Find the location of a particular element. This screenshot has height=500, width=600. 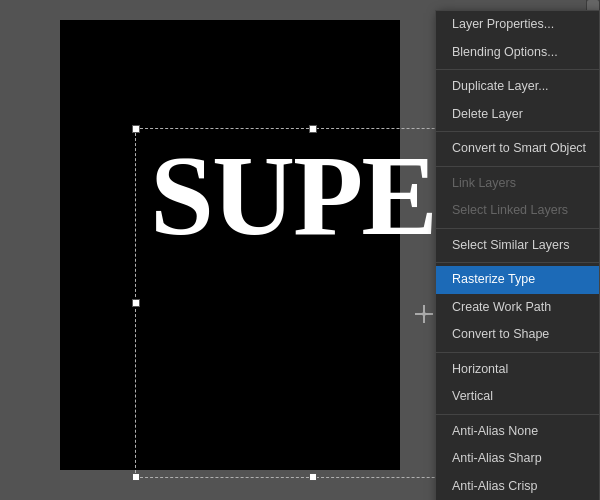

move-cursor-icon is located at coordinates (424, 314).